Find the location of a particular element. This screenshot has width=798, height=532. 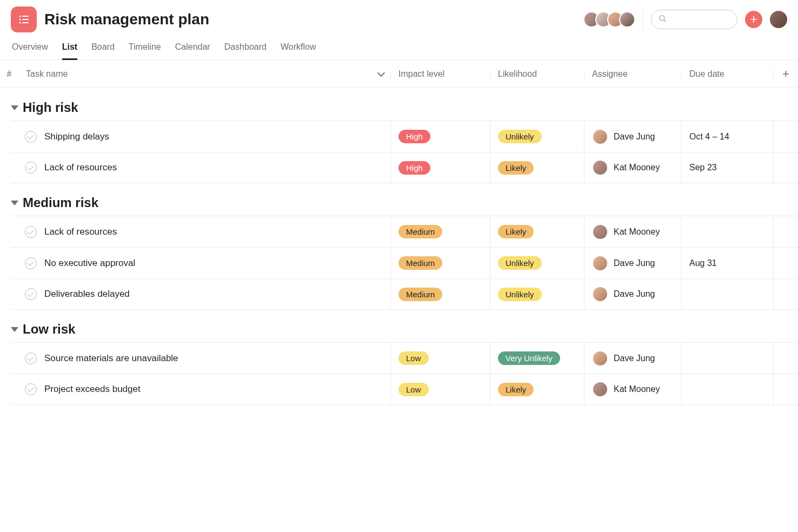

section-header: High risk is located at coordinates (399, 104).